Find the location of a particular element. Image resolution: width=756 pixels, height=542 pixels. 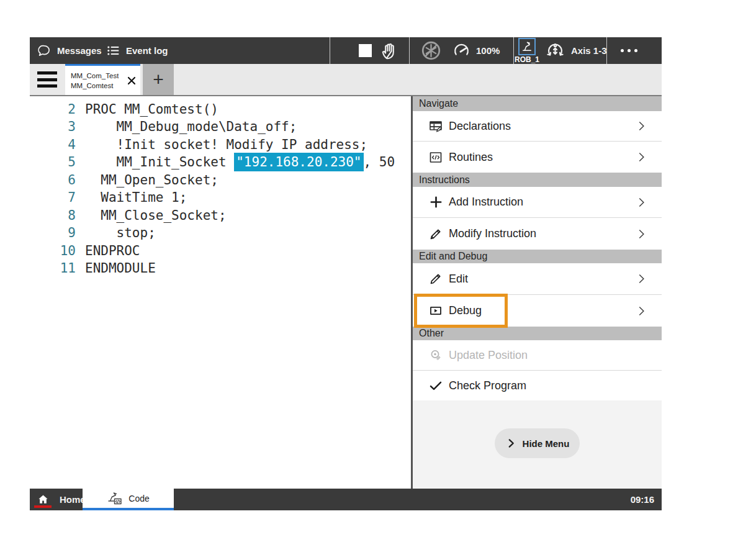

debug-play-icon is located at coordinates (436, 311).